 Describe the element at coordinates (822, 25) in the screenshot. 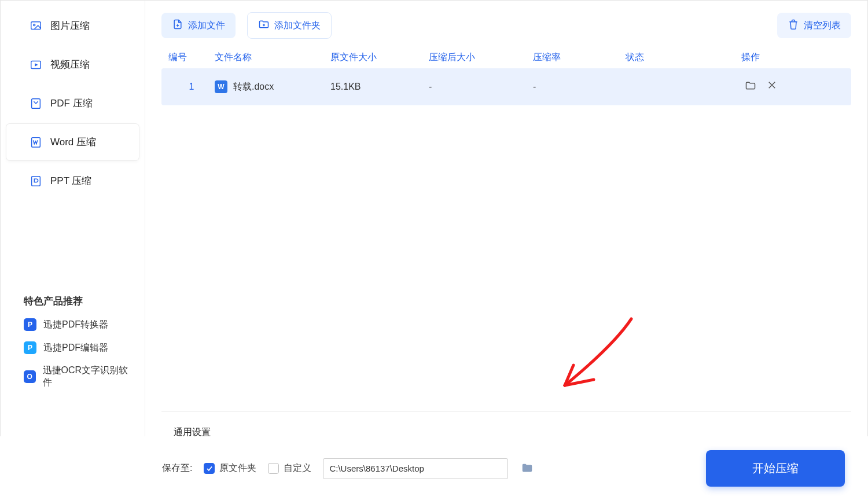

I see `button-label: 清空列表` at that location.